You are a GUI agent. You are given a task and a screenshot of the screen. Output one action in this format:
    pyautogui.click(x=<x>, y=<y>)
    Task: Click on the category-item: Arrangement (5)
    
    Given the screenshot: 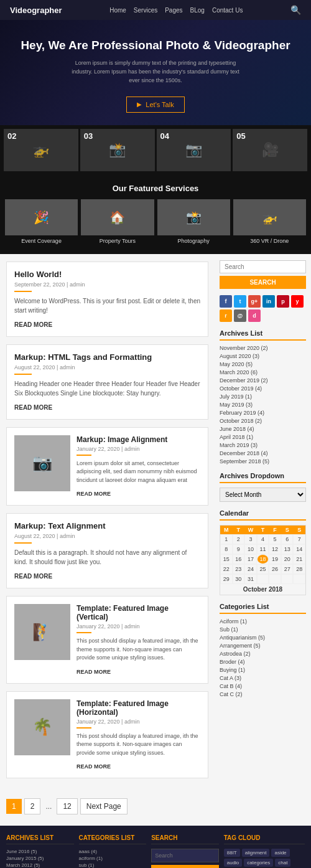 What is the action you would take?
    pyautogui.click(x=262, y=646)
    